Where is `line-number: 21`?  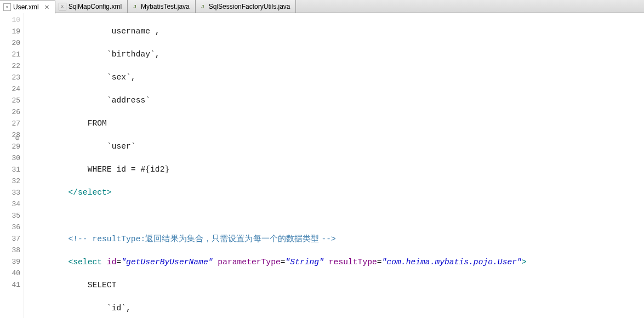
line-number: 21 is located at coordinates (10, 55).